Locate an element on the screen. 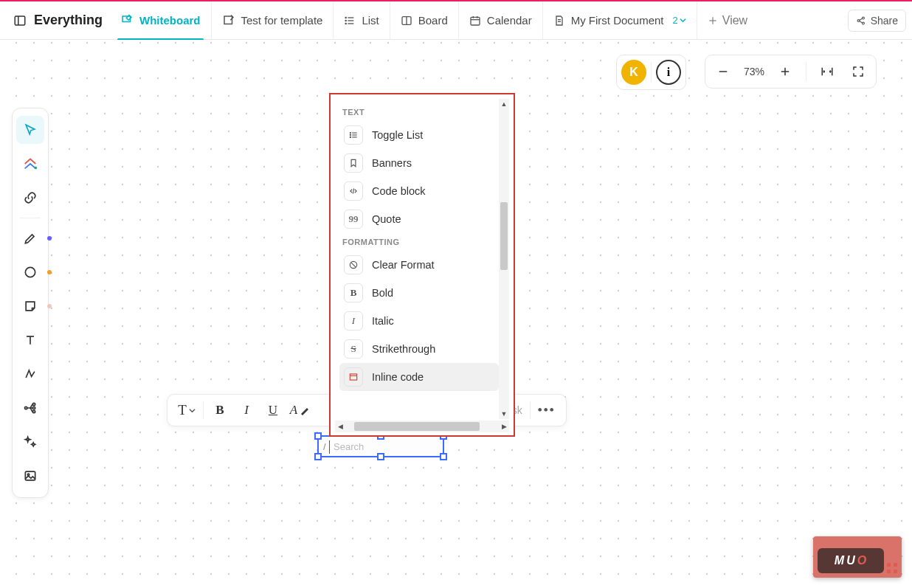  menu-item-label: Clear Format is located at coordinates (403, 265).